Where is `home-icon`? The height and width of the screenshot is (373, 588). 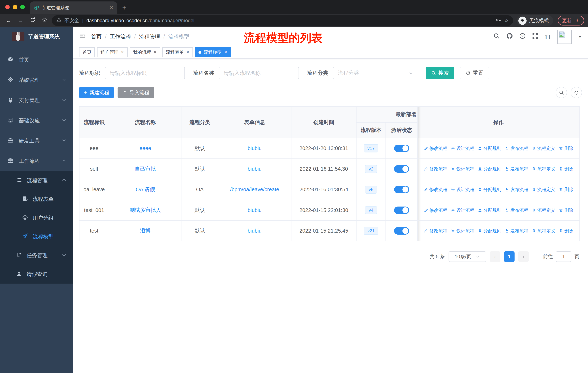
home-icon is located at coordinates (44, 20).